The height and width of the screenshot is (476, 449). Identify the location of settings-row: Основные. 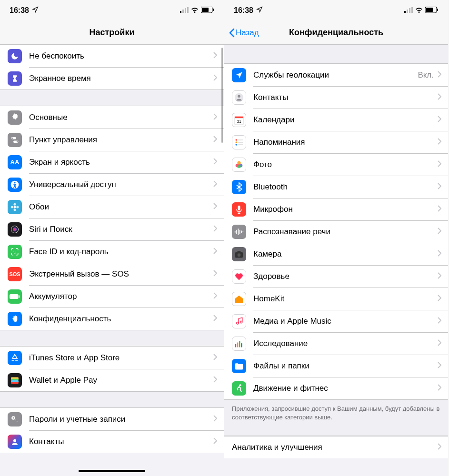
(112, 117).